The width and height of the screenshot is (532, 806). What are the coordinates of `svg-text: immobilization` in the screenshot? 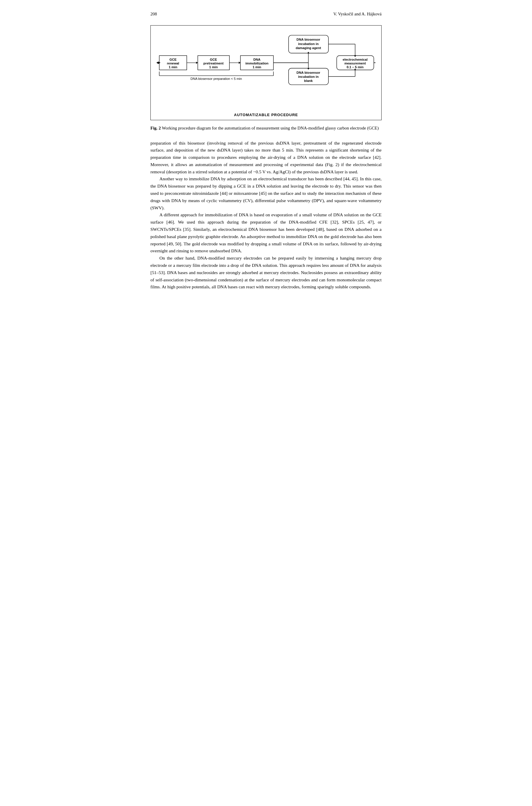 It's located at (257, 63).